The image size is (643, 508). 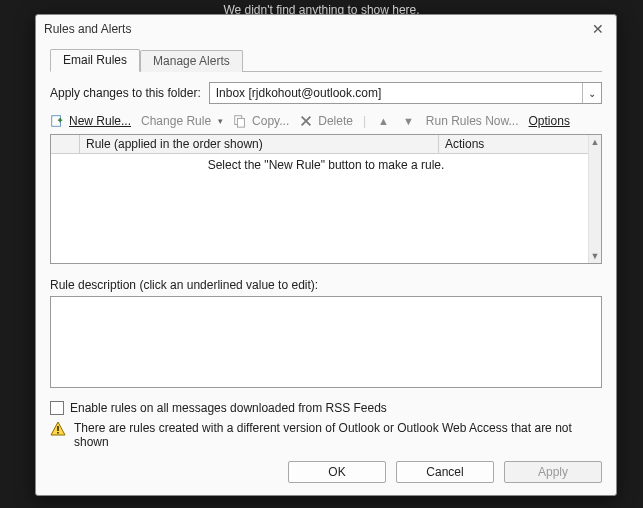 What do you see at coordinates (598, 29) in the screenshot?
I see `close-icon: ✕` at bounding box center [598, 29].